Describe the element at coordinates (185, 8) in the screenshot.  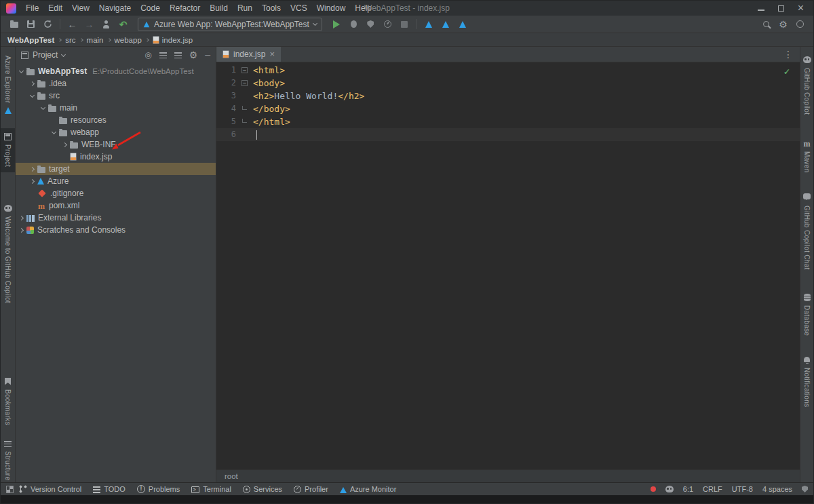
I see `menu-refactor: Refactor` at that location.